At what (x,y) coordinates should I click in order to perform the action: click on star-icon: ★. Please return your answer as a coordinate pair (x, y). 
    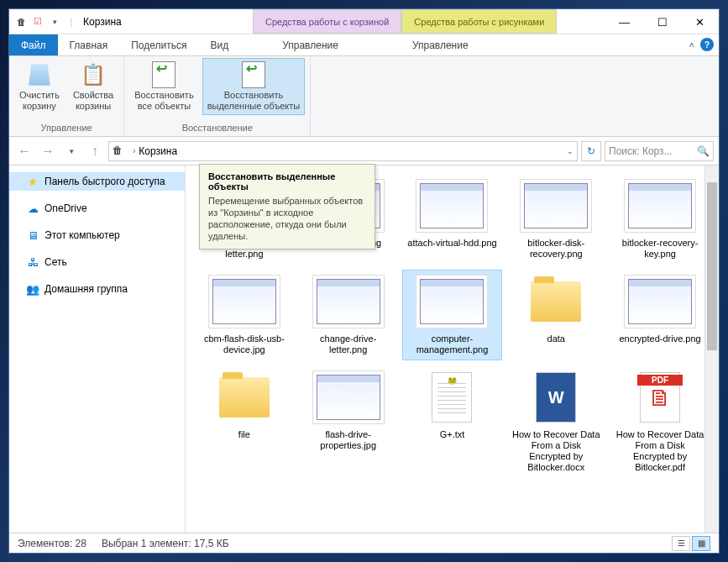
    Looking at the image, I should click on (33, 181).